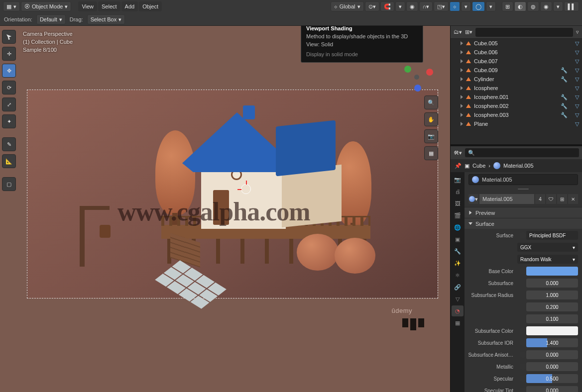 This screenshot has width=582, height=392. Describe the element at coordinates (458, 215) in the screenshot. I see `scene-tab: 🎬` at that location.